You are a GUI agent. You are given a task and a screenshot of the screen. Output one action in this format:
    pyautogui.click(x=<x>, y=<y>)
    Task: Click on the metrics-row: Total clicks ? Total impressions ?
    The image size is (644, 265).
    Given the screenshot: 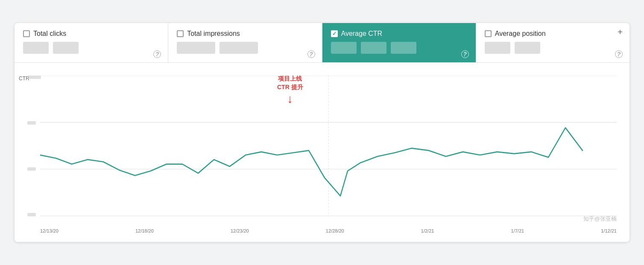 What is the action you would take?
    pyautogui.click(x=322, y=43)
    